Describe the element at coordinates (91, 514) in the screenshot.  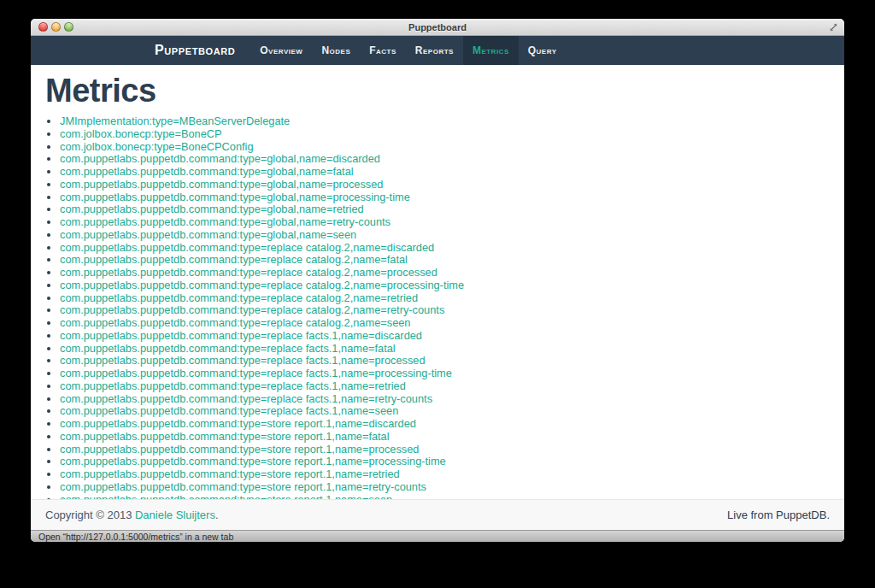
I see `copyright-prefix: Copyright © 2013` at that location.